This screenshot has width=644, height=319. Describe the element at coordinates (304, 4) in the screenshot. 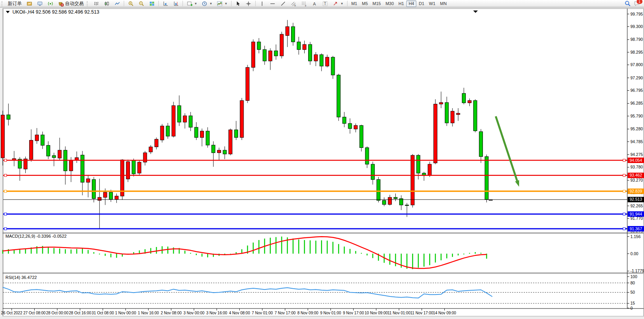

I see `fibonacci-icon: F` at that location.